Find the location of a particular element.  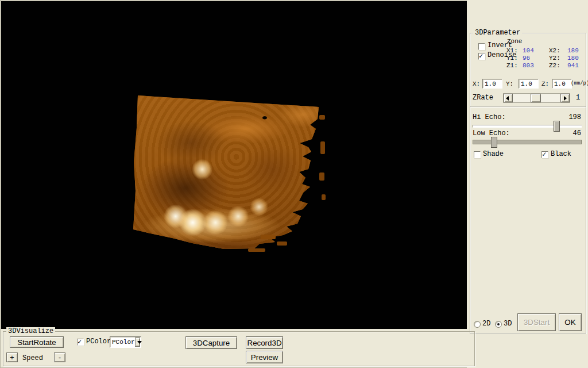

scale-z-input is located at coordinates (562, 84).